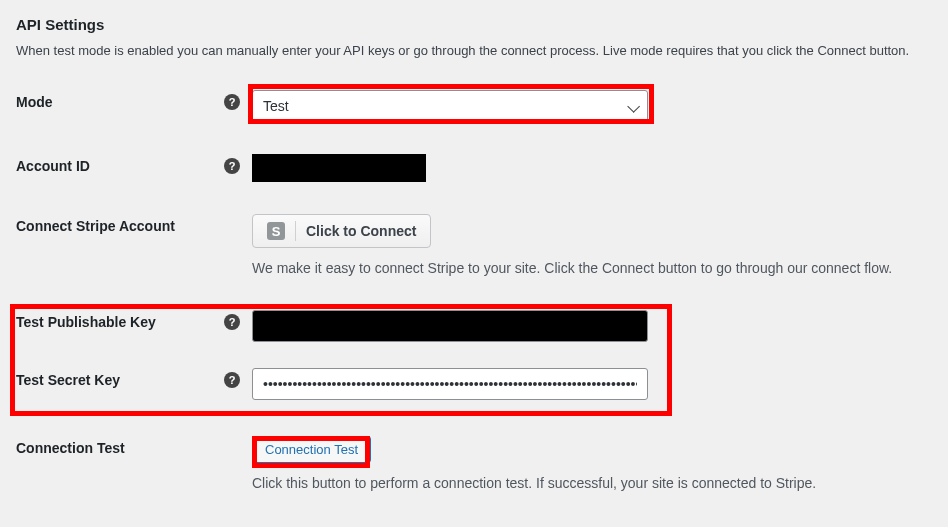  I want to click on test-secret-key-input, so click(450, 384).